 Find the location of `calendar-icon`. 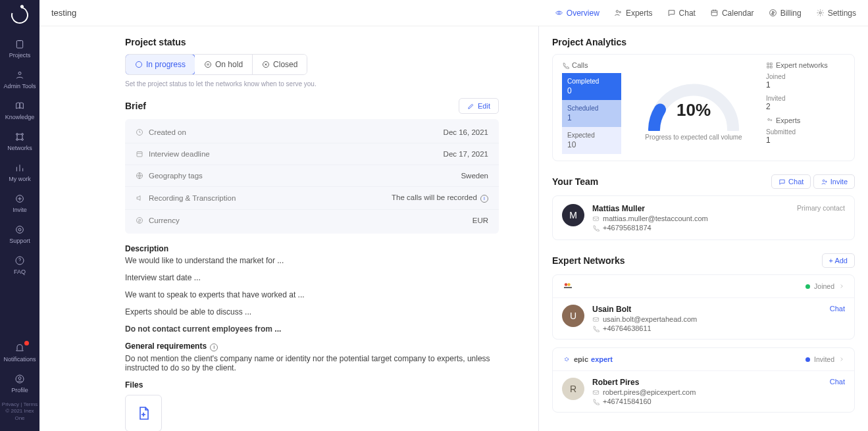

calendar-icon is located at coordinates (140, 154).